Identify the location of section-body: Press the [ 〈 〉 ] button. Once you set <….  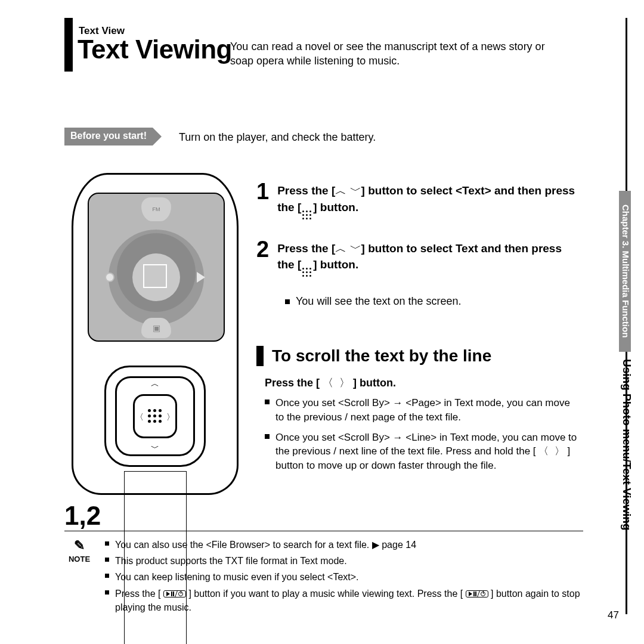
(423, 427).